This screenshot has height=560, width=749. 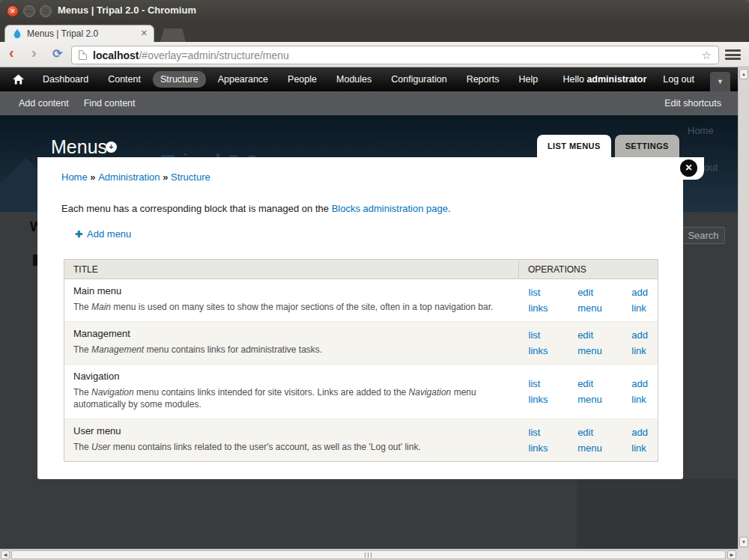 I want to click on admin-item-appearance: Appearance, so click(x=243, y=79).